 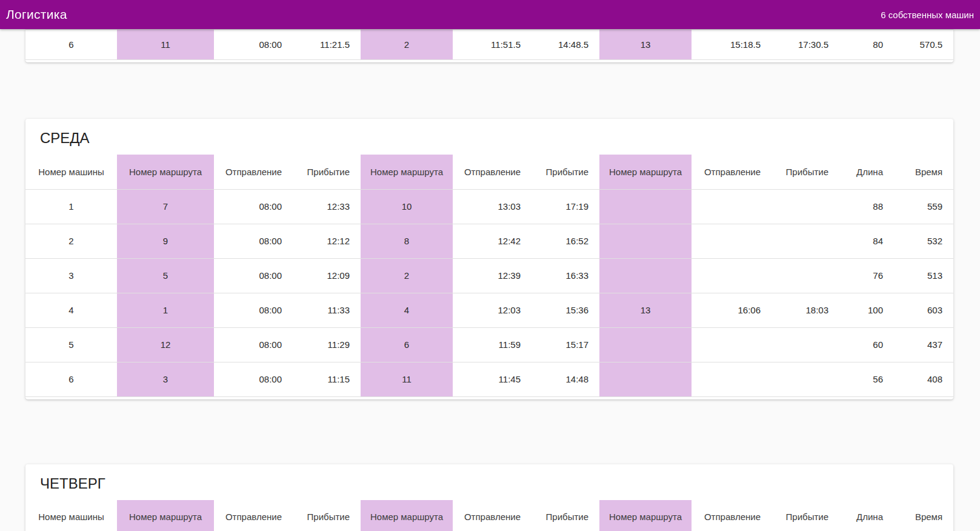 What do you see at coordinates (407, 206) in the screenshot?
I see `table-cell: 10` at bounding box center [407, 206].